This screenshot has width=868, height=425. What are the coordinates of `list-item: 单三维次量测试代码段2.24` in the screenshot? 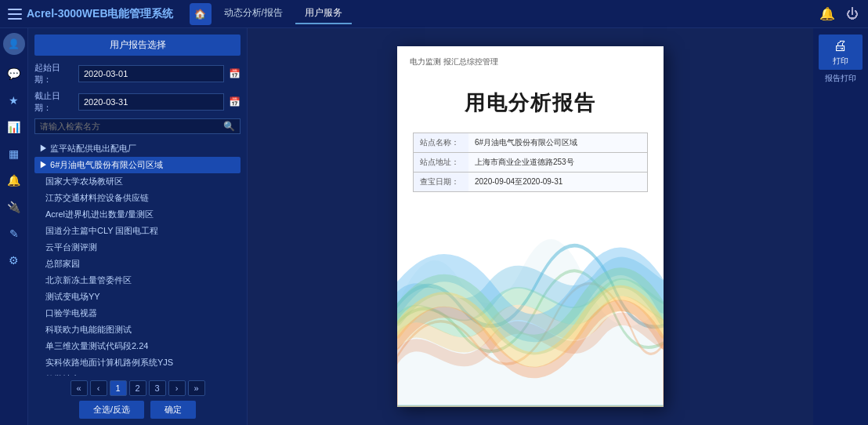 It's located at (138, 347).